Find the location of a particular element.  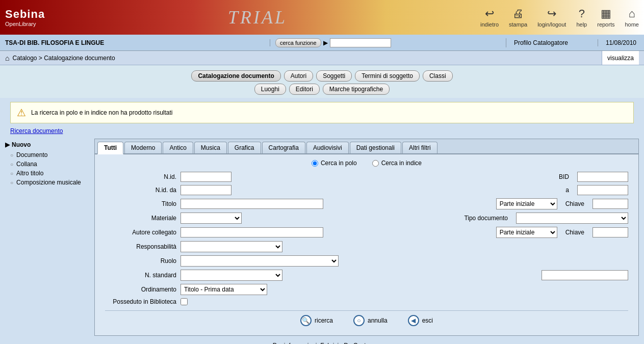

search-tab-moderno: Moderno is located at coordinates (143, 148).